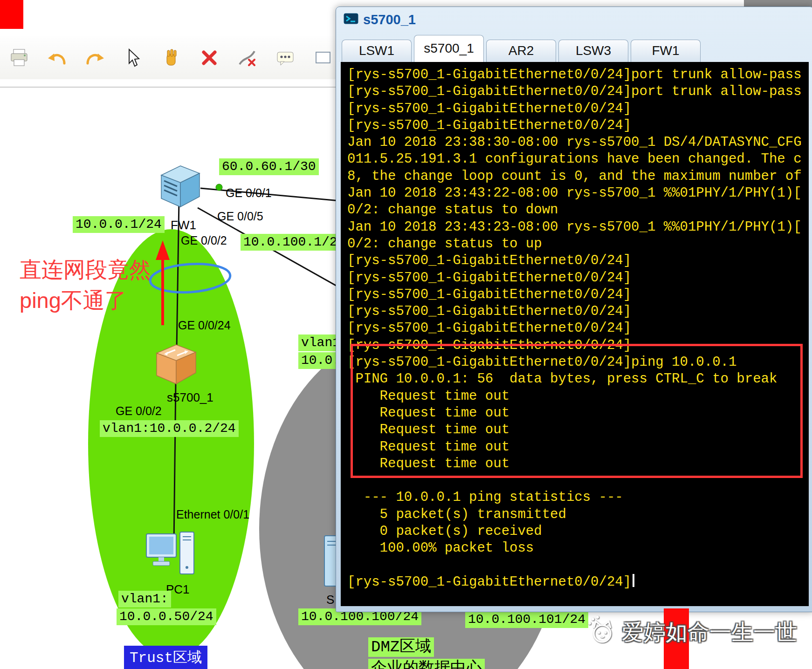 This screenshot has width=812, height=669. Describe the element at coordinates (19, 58) in the screenshot. I see `printer-icon` at that location.